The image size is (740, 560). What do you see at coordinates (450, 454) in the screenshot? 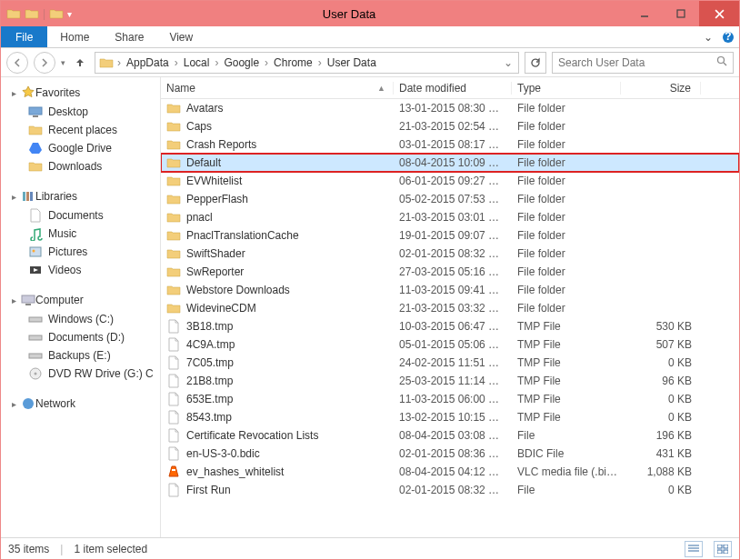
I see `file-row: en-US-3-0.bdic02-01-2015 08:36 …BDIC Fil…` at bounding box center [450, 454].